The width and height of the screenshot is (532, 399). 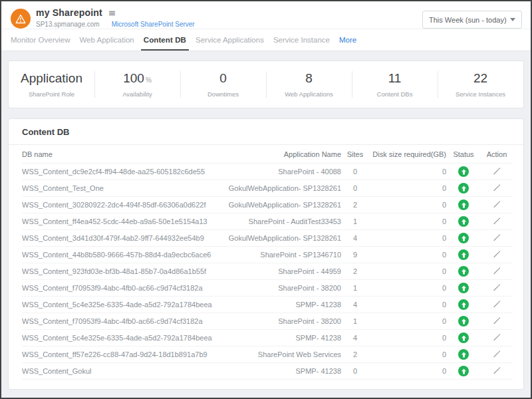 I want to click on stat-label: Content DBs, so click(x=395, y=94).